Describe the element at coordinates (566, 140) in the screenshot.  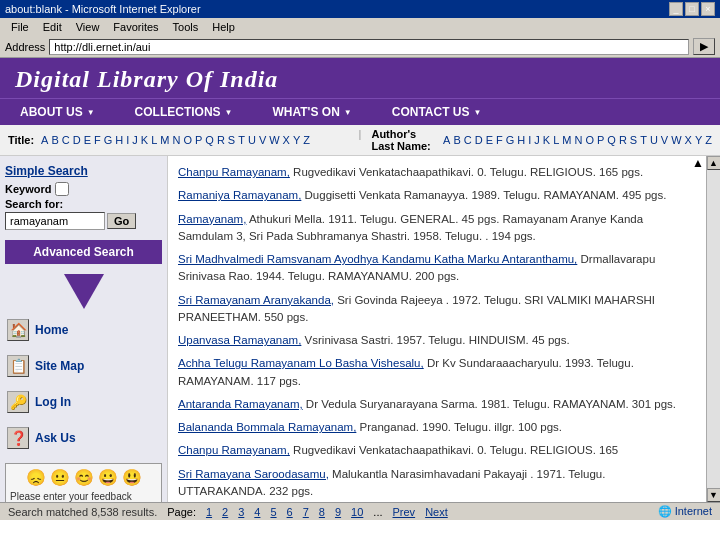
I see `alpha-author-M: M` at that location.